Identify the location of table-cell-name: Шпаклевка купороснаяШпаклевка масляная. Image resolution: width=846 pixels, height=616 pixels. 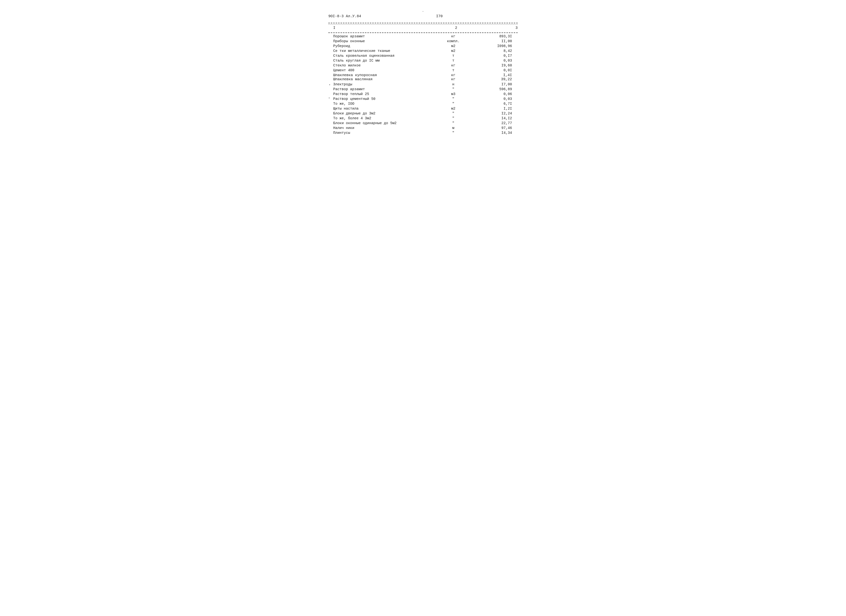
(381, 77).